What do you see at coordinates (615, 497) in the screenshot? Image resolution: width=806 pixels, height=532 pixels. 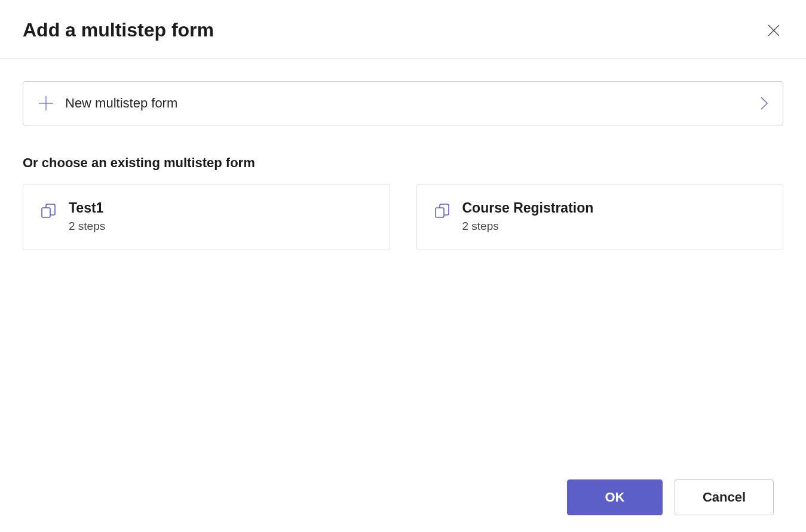 I see `ok-button: OK` at bounding box center [615, 497].